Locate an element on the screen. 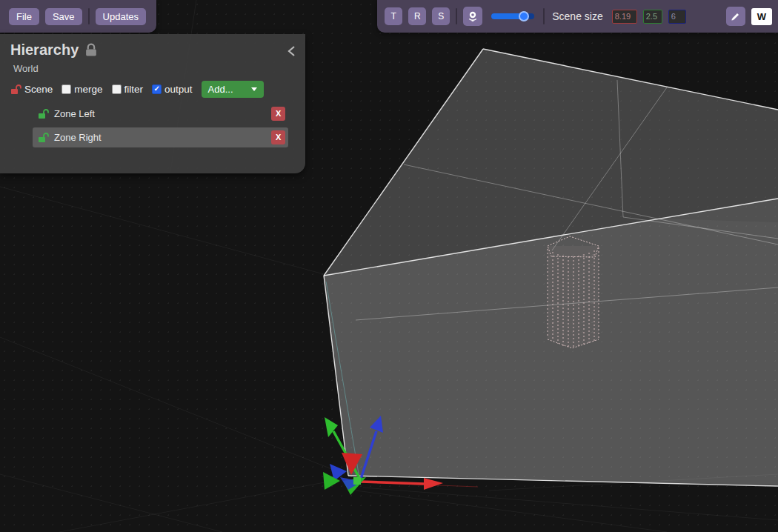  scene-label: Scene is located at coordinates (39, 89).